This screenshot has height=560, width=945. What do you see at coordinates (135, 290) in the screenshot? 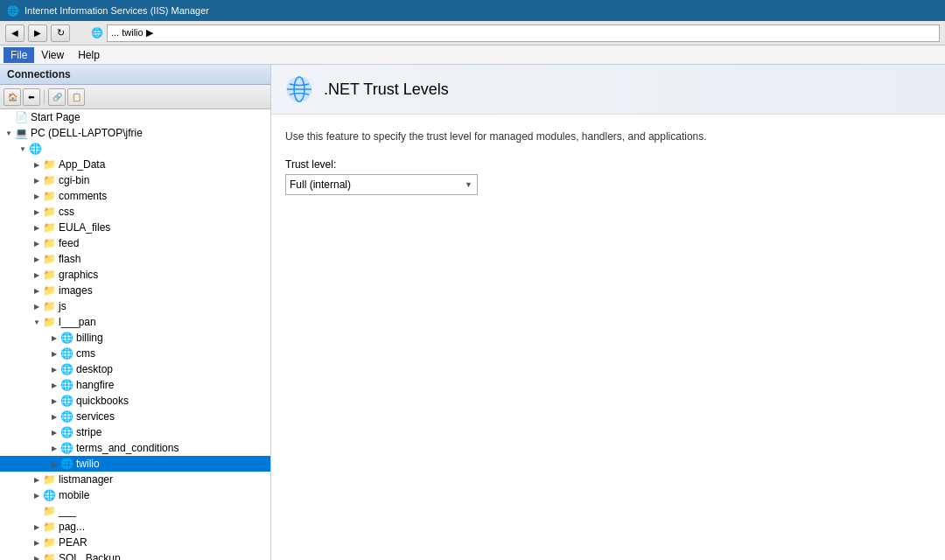
I see `tree-item-images: 📁 images` at bounding box center [135, 290].